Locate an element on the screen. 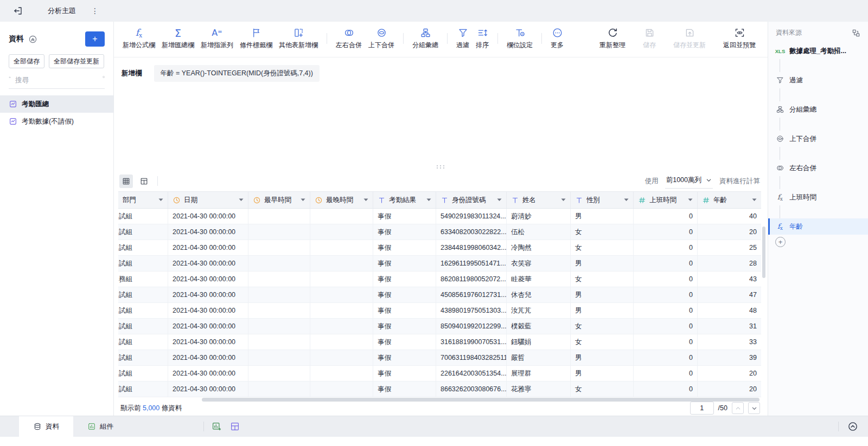 The width and height of the screenshot is (868, 446). toolbar-button-preview: 返回並預覽 is located at coordinates (739, 38).